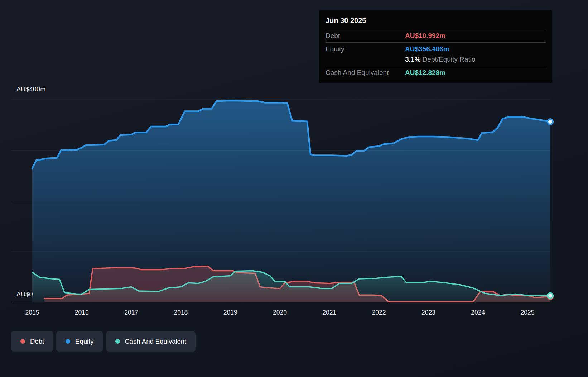 The height and width of the screenshot is (377, 588). Describe the element at coordinates (435, 49) in the screenshot. I see `tooltip-row-equity: Equity AU$356.406m` at that location.